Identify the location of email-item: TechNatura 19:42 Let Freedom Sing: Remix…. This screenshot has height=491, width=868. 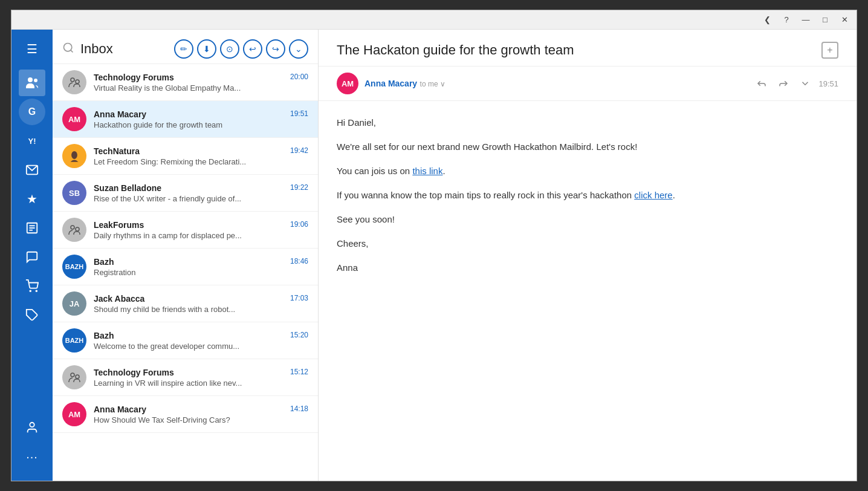
(185, 156).